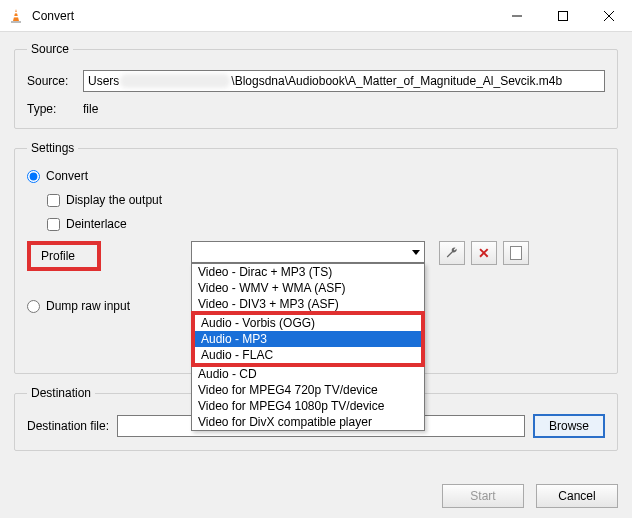  What do you see at coordinates (308, 272) in the screenshot?
I see `dropdown-item: Video - Dirac + MP3 (TS)` at bounding box center [308, 272].